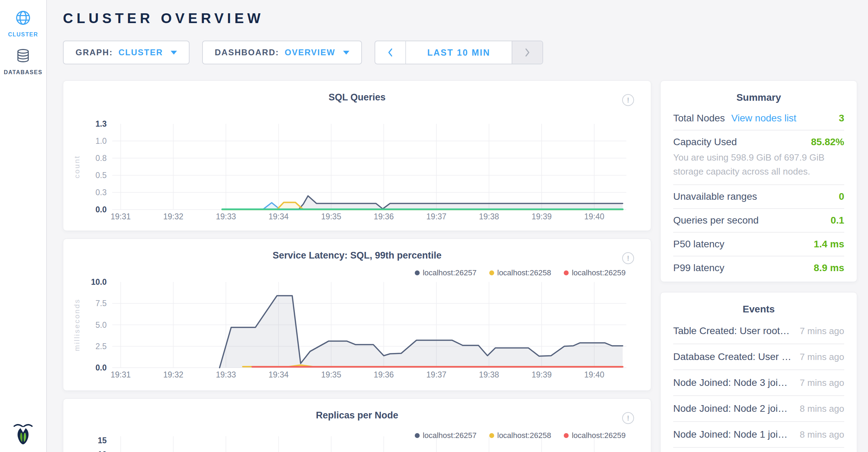 Image resolution: width=868 pixels, height=452 pixels. Describe the element at coordinates (346, 52) in the screenshot. I see `chevron-down-icon` at that location.